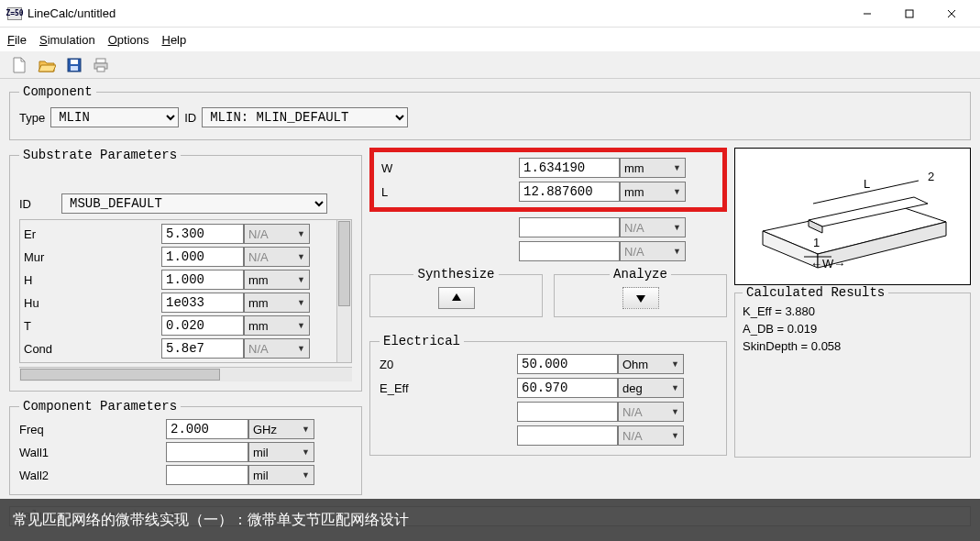 The height and width of the screenshot is (541, 980). I want to click on cp-name: Wall1, so click(93, 453).